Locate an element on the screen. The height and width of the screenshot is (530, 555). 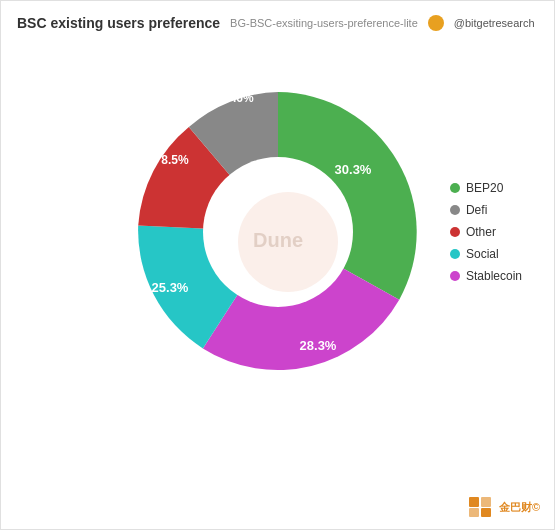
legend-dot-stablecoin is located at coordinates (455, 276).